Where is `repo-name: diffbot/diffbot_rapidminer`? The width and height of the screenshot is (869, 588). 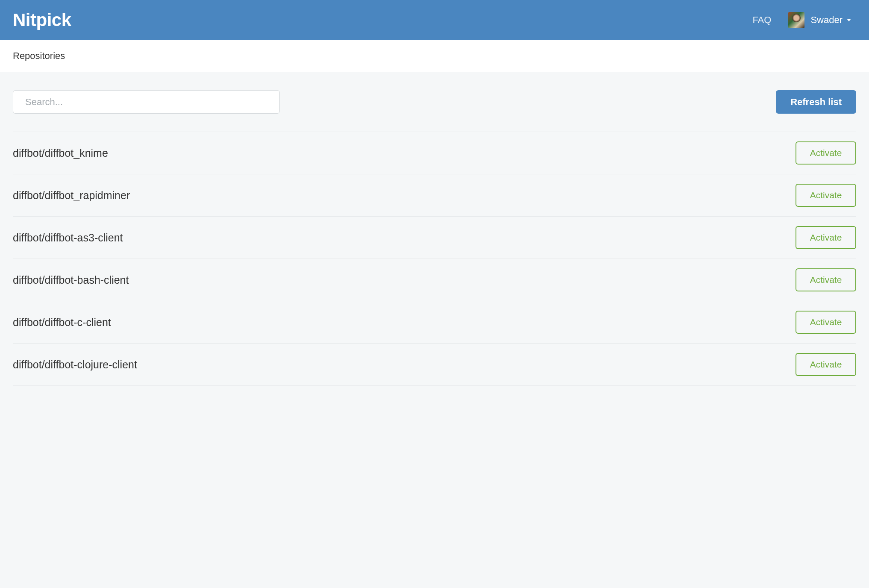
repo-name: diffbot/diffbot_rapidminer is located at coordinates (71, 196).